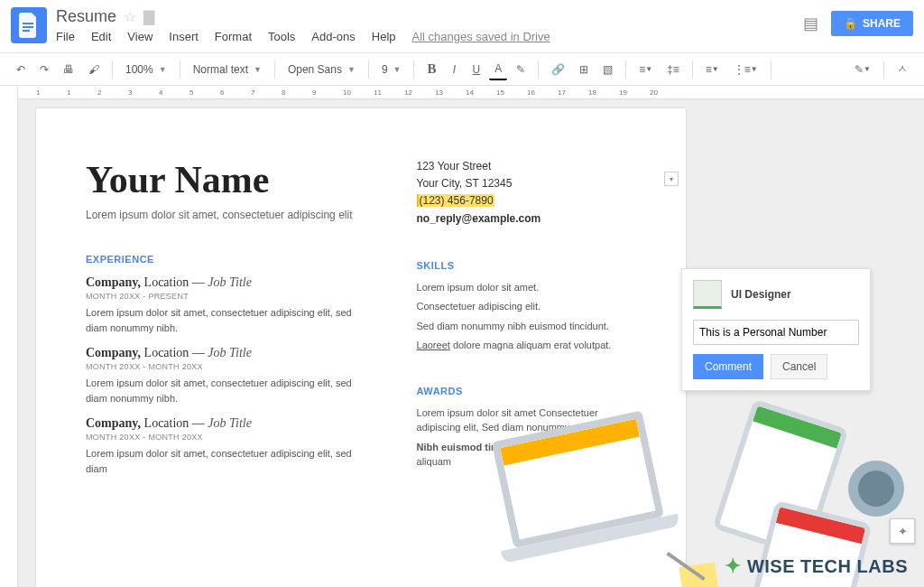 The width and height of the screenshot is (924, 587). Describe the element at coordinates (462, 92) in the screenshot. I see `horizontal-ruler: 11234567891011121314151617181920` at that location.